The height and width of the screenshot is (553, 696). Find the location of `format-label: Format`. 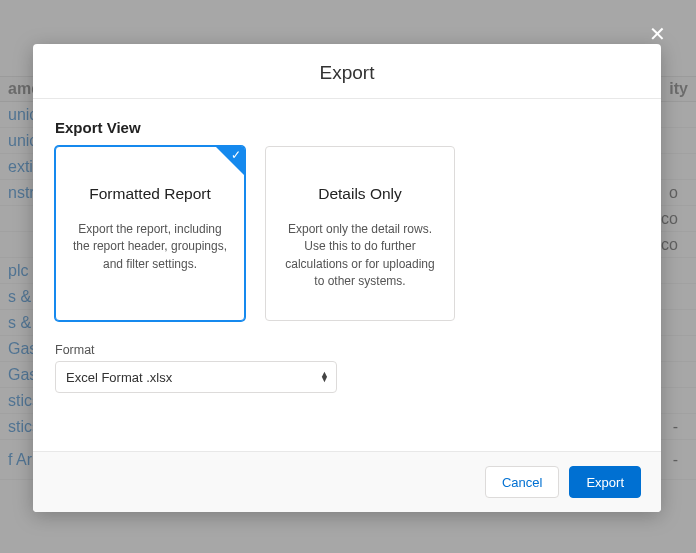

format-label: Format is located at coordinates (347, 350).